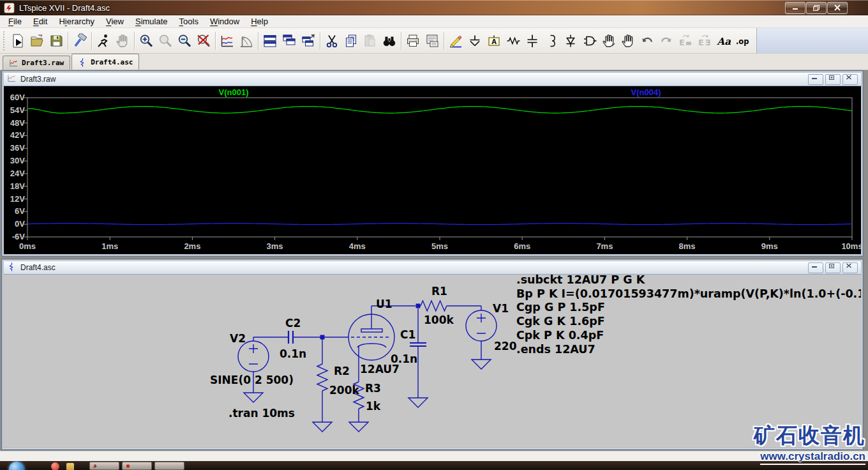  Describe the element at coordinates (55, 466) in the screenshot. I see `taskbar-icon-red` at that location.